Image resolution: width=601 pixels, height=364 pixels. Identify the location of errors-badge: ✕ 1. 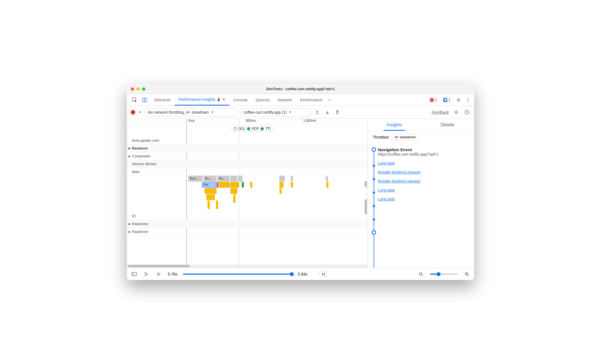
(434, 100).